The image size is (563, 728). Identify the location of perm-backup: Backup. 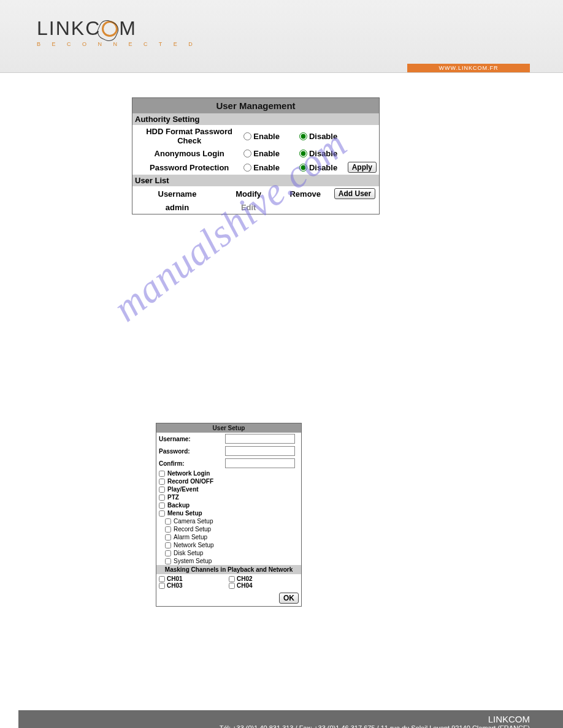
(229, 505).